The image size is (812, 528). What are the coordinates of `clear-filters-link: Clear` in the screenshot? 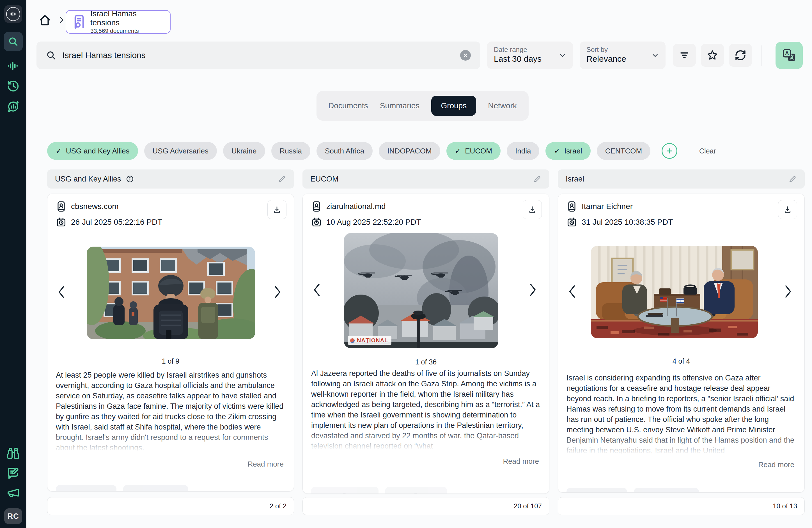 It's located at (708, 151).